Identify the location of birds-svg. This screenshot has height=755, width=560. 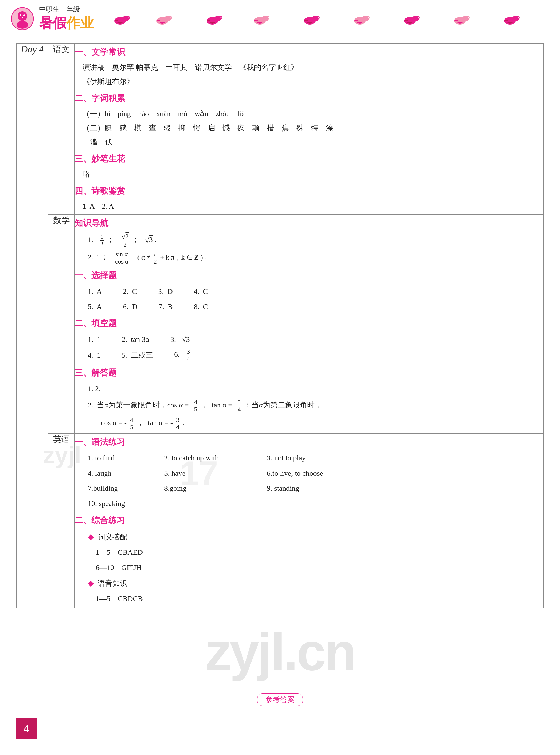
(315, 19).